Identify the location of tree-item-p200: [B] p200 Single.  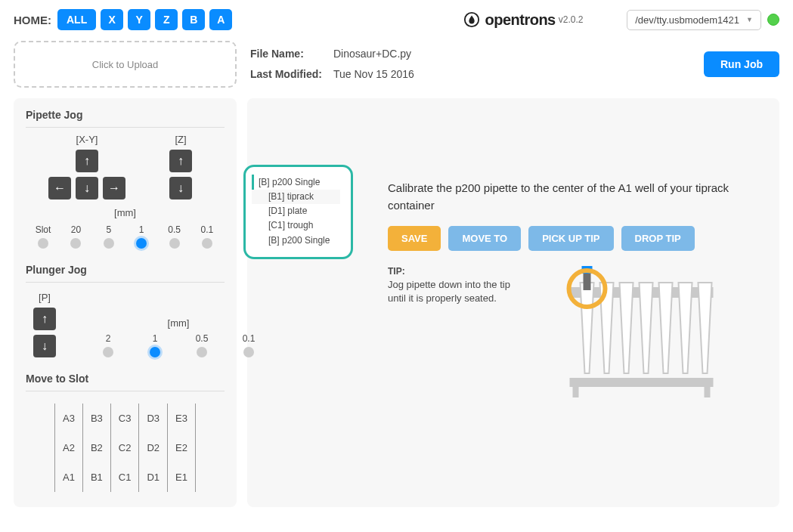
(296, 240).